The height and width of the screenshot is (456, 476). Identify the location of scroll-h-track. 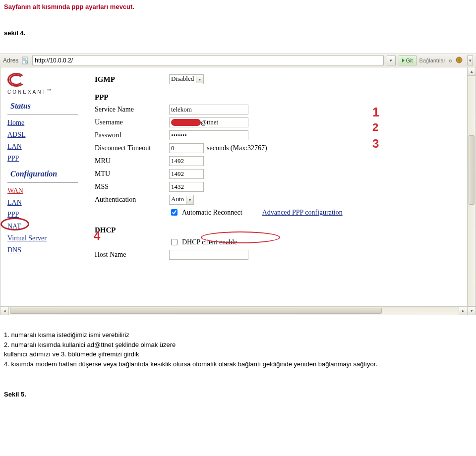
(234, 311).